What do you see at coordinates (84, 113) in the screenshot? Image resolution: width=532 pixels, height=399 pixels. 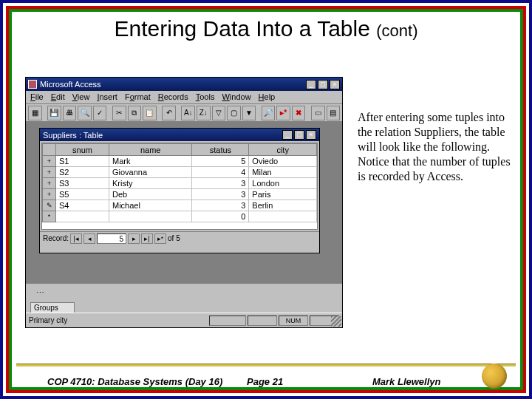 I see `preview-icon: 🔍` at bounding box center [84, 113].